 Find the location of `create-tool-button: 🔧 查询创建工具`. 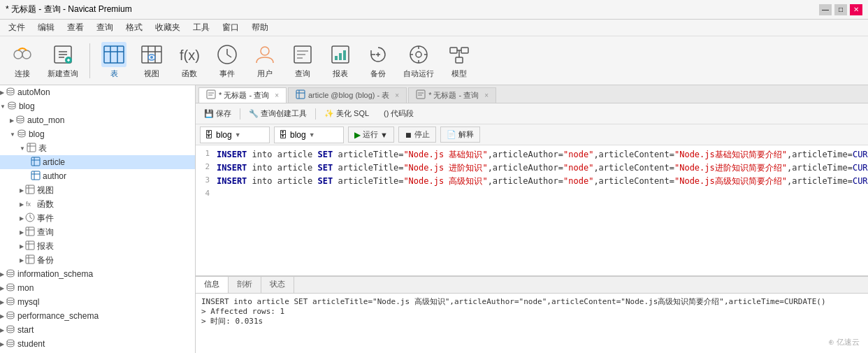

create-tool-button: 🔧 查询创建工具 is located at coordinates (278, 113).